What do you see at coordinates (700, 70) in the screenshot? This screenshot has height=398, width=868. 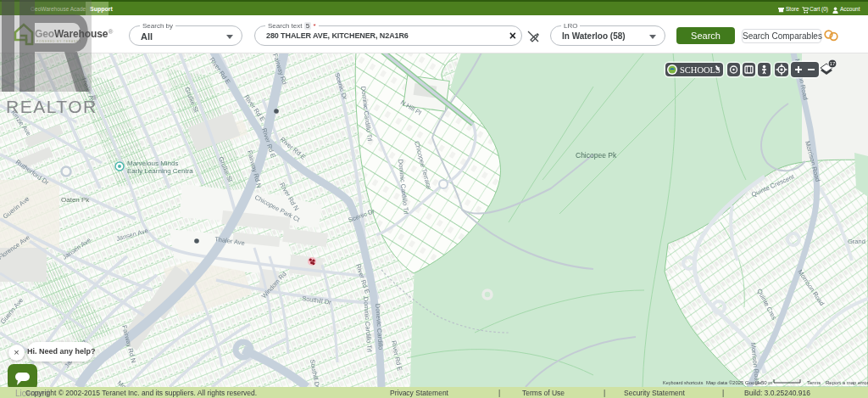 I see `svg-text: SCHOOLS` at bounding box center [700, 70].